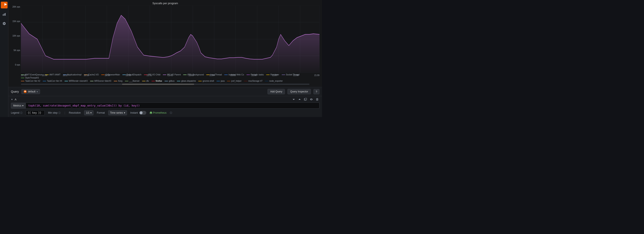  What do you see at coordinates (157, 81) in the screenshot?
I see `legend-item: firefox` at bounding box center [157, 81].